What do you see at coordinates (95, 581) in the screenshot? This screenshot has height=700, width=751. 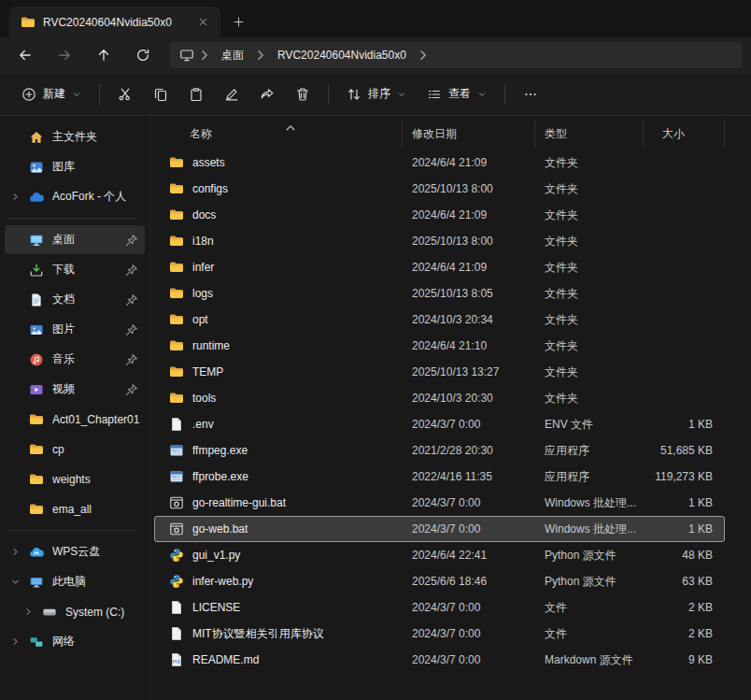 I see `sidebar-item-label: 此电脑` at bounding box center [95, 581].